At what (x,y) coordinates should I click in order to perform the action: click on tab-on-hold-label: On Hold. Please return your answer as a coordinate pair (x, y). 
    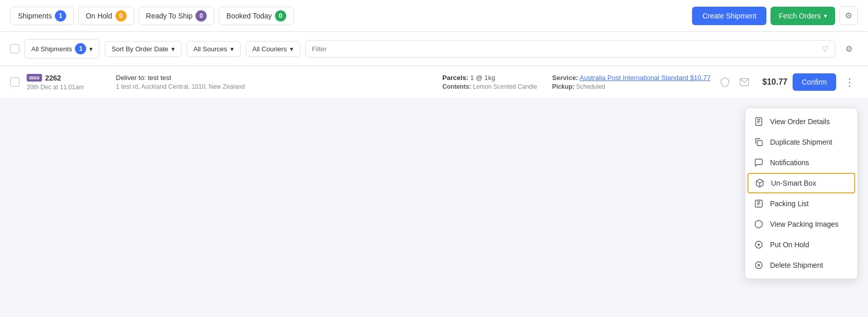
    Looking at the image, I should click on (98, 16).